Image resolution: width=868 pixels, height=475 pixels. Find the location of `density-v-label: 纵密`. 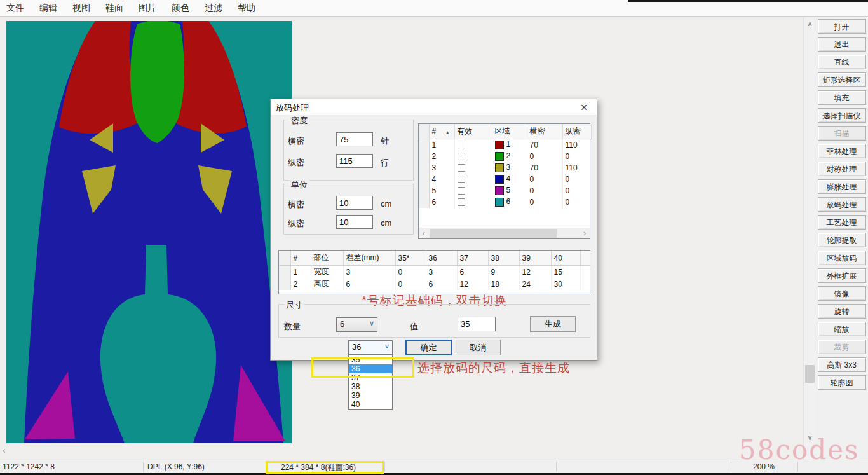

density-v-label: 纵密 is located at coordinates (296, 163).